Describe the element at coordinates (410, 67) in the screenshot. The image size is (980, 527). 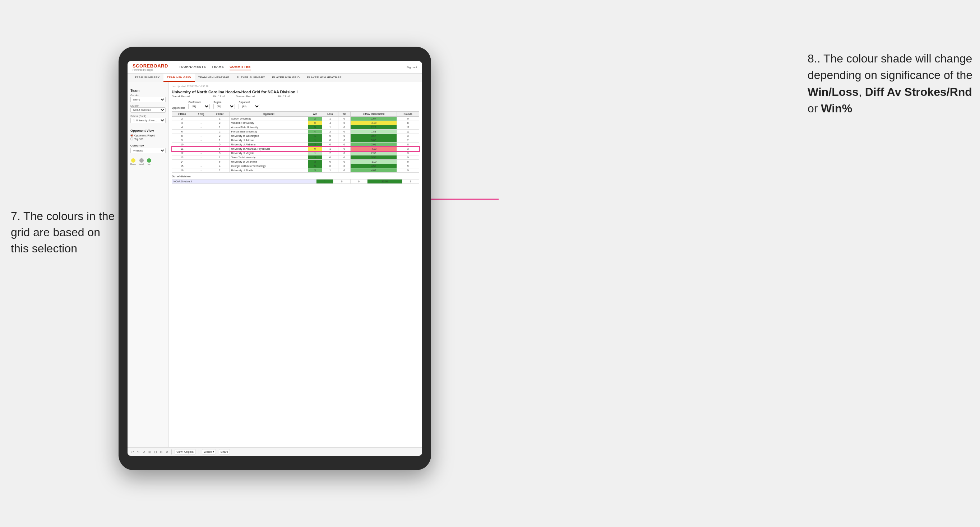
I see `sign-out-link: Sign out` at that location.